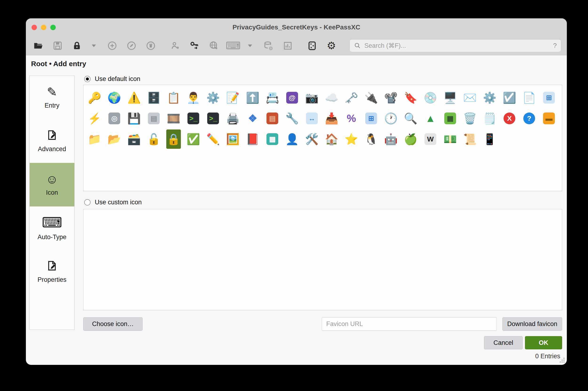 The height and width of the screenshot is (391, 588). What do you see at coordinates (193, 98) in the screenshot?
I see `default-icon-user-manager: 👨‍💼` at bounding box center [193, 98].